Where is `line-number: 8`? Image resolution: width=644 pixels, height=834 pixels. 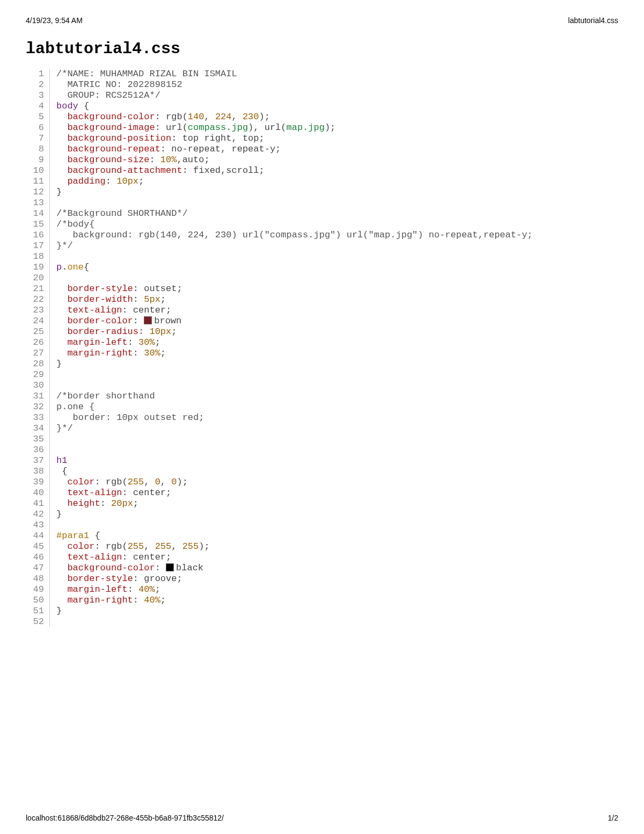 line-number: 8 is located at coordinates (36, 149).